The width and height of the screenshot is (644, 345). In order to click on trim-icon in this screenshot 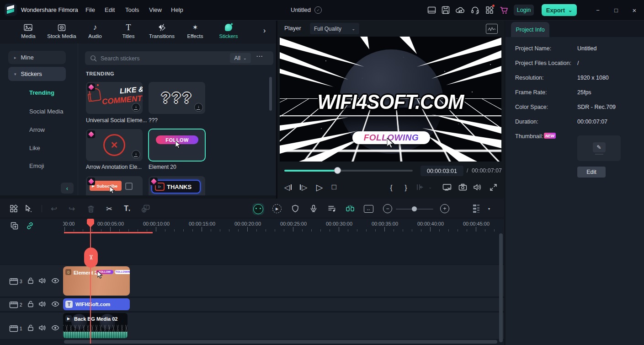, I will do `click(420, 187)`.